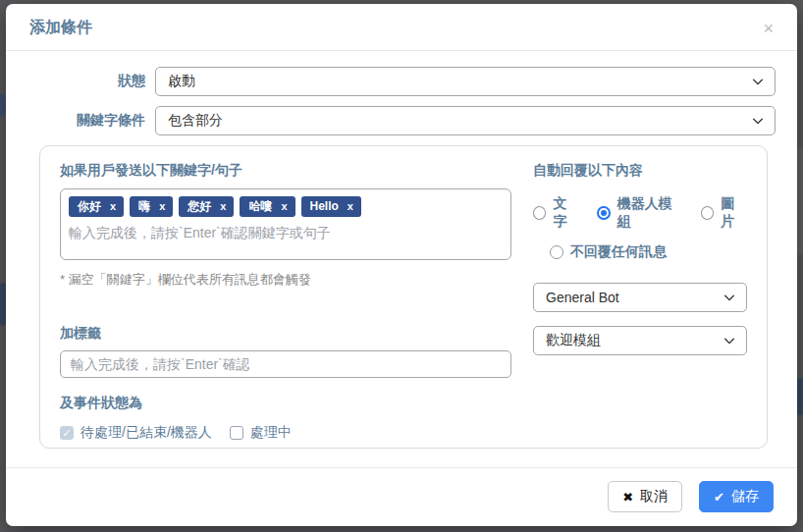 The image size is (803, 532). What do you see at coordinates (745, 497) in the screenshot?
I see `save-button-label: 儲存` at bounding box center [745, 497].